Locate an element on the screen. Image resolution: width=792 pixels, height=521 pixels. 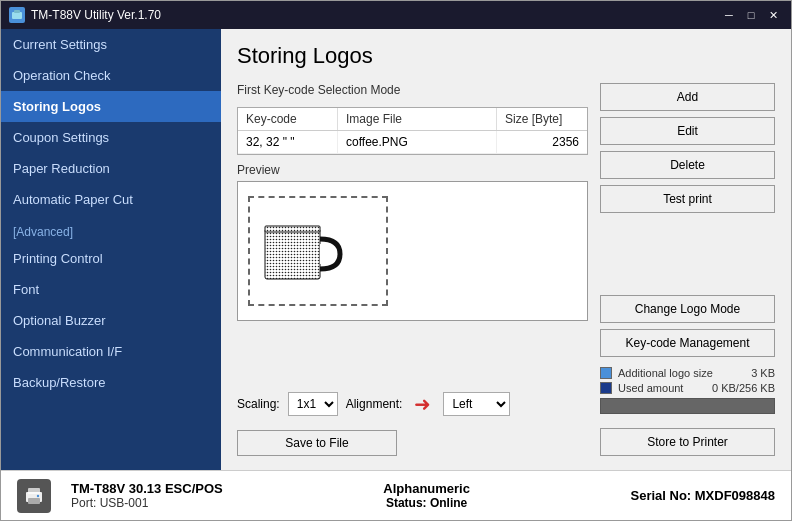
logo-table: Key-code Image File Size [Byte] 32, 32 "… is located at coordinates (412, 131).